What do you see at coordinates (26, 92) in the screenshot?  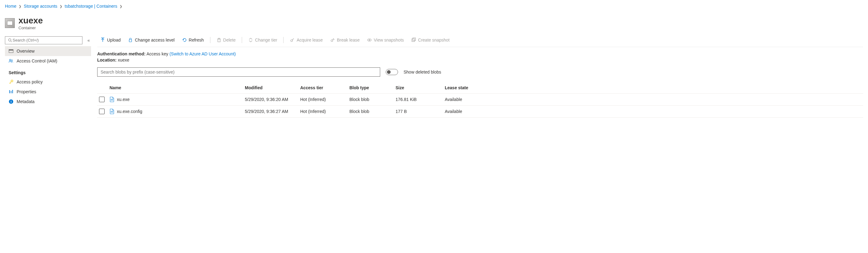 I see `sidebar-item-label: Properties` at bounding box center [26, 92].